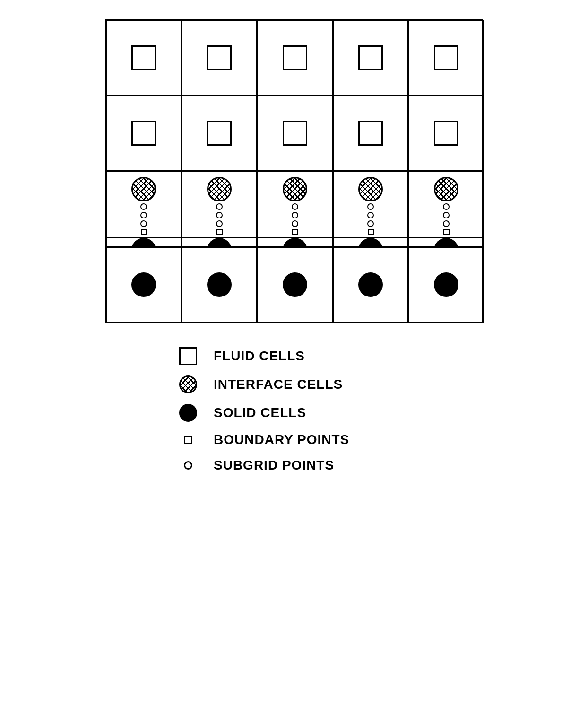 The image size is (588, 715). I want to click on legend-item-subgrid: SUBGRID POINTS, so click(294, 465).